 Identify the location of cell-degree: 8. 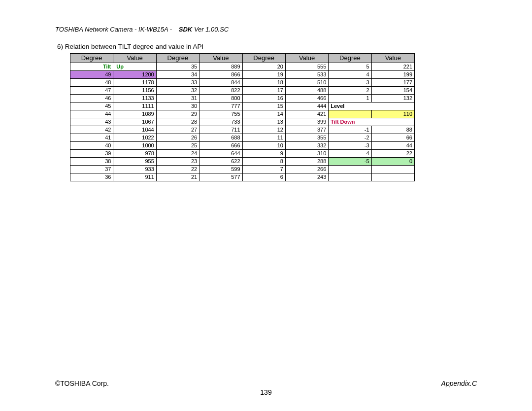
(264, 162).